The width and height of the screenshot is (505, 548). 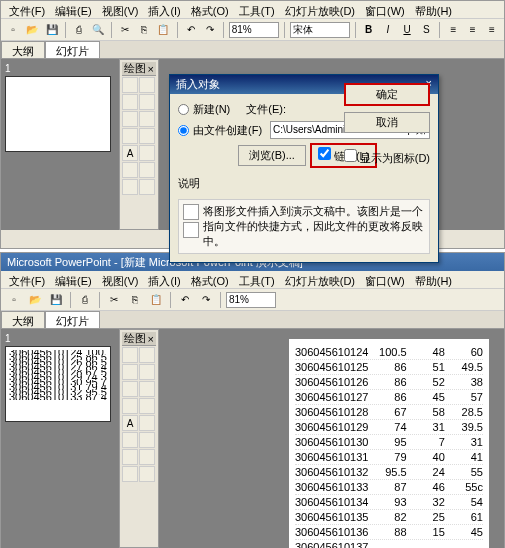 I want to click on slide-thumbnail: 306045610124 100.5 48 60306045610125 86 …, so click(x=58, y=384).